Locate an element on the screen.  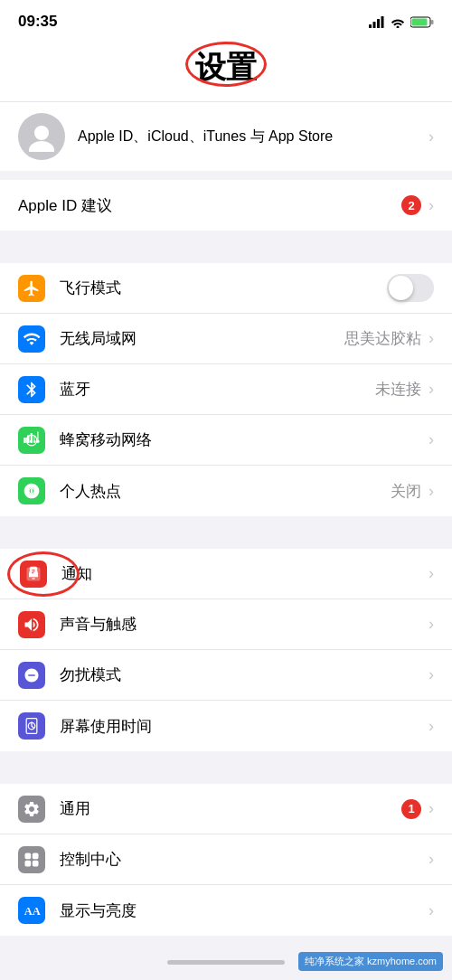
cellular-chevron: › is located at coordinates (431, 439).